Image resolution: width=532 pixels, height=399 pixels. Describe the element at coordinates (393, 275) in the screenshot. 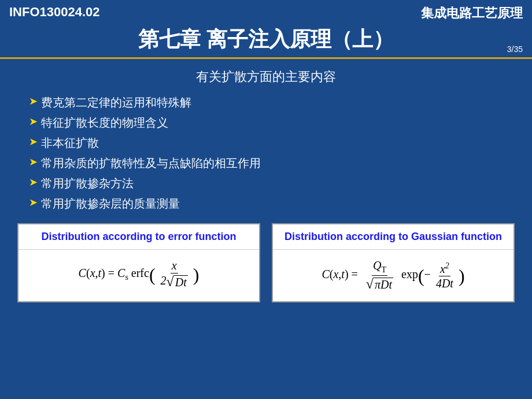

I see `formula-body-gaussian: C(x,t) = QT √πDt exp(− x2 4Dt )` at that location.